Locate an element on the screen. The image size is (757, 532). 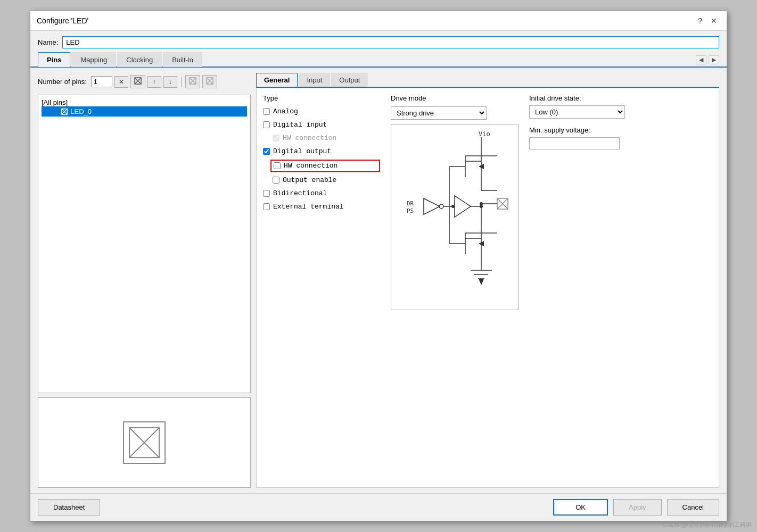
ok-button: OK is located at coordinates (580, 508).